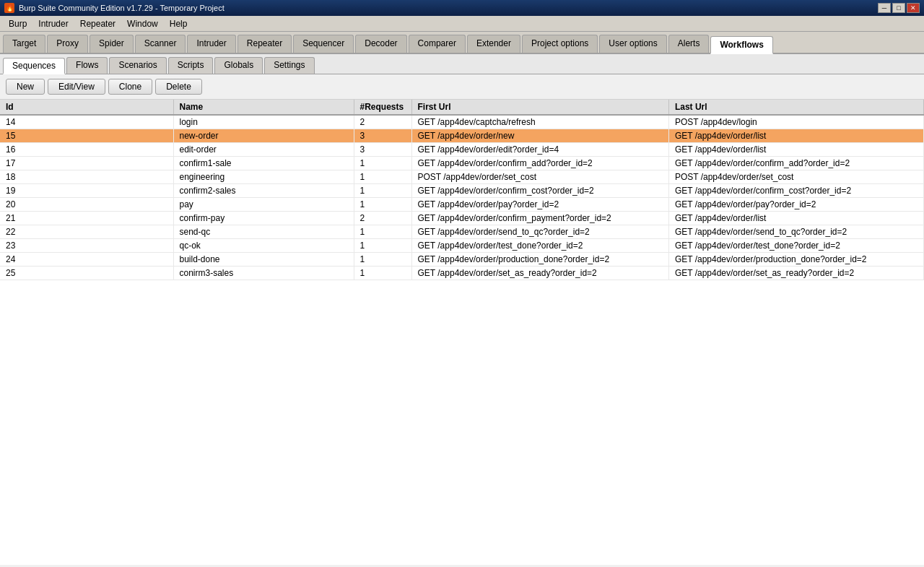 Image resolution: width=924 pixels, height=567 pixels. I want to click on col-header-last url: Last Url, so click(796, 107).